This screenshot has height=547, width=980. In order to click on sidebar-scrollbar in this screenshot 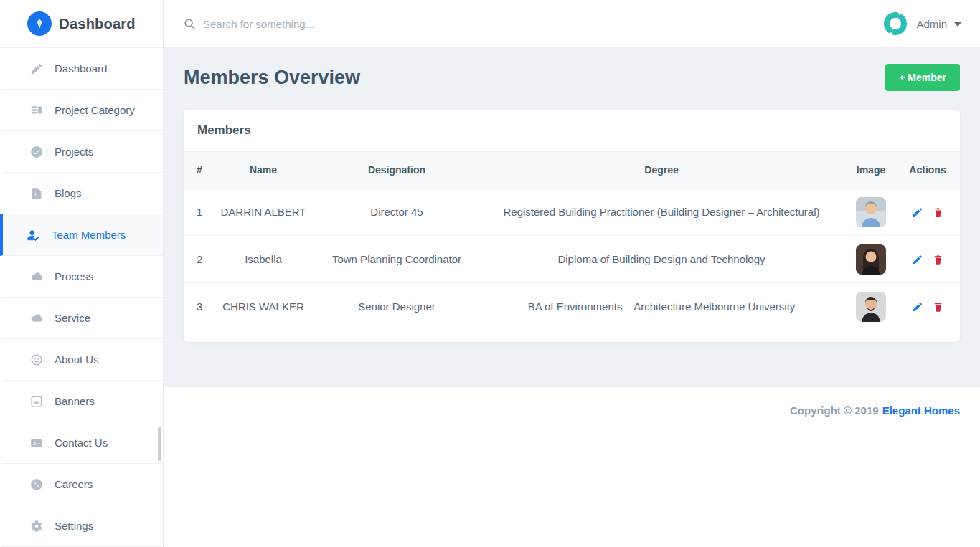, I will do `click(159, 444)`.